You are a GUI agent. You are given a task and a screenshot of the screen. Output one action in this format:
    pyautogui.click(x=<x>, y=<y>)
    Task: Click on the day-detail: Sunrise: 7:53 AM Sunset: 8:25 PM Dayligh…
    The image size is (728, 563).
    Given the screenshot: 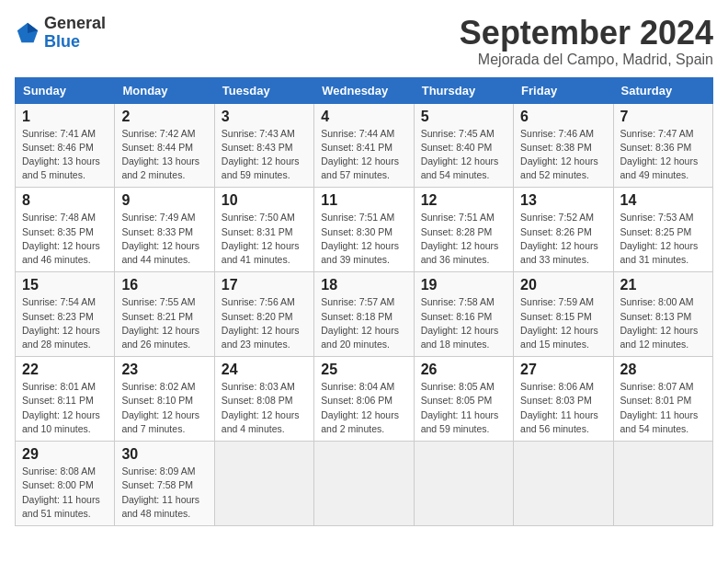 What is the action you would take?
    pyautogui.click(x=664, y=239)
    